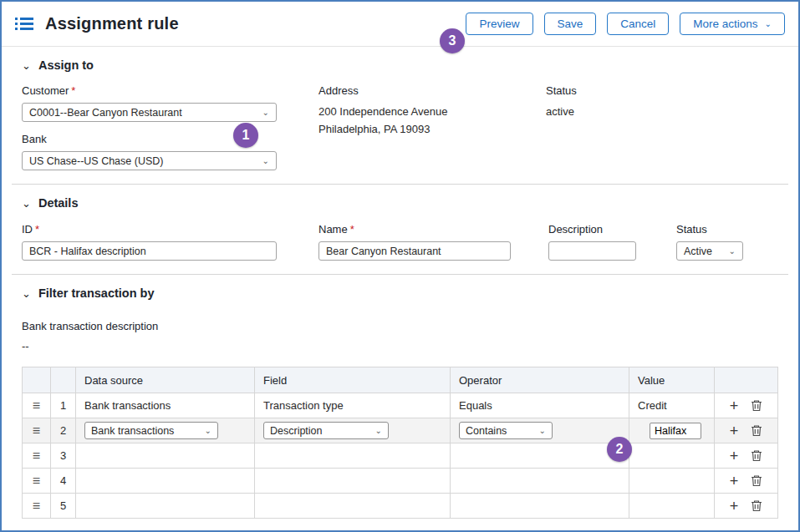 The height and width of the screenshot is (532, 800). I want to click on table-row-3: ≡ 3 +, so click(400, 456).